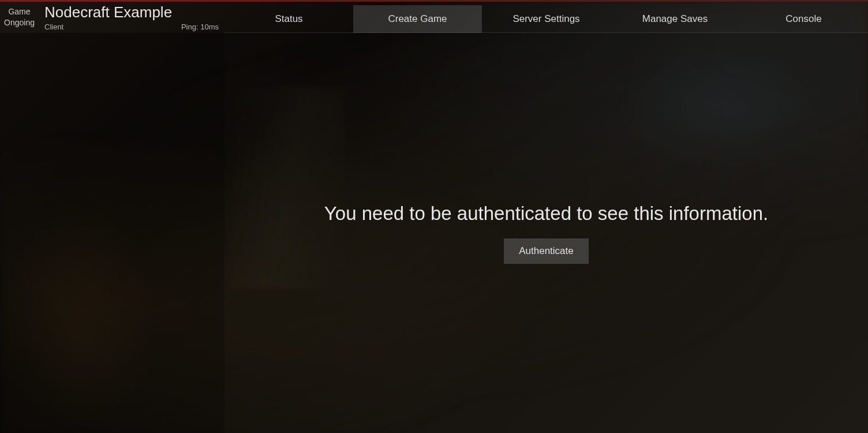 Image resolution: width=868 pixels, height=433 pixels. I want to click on auth-message: You need to be authenticated to see this…, so click(546, 214).